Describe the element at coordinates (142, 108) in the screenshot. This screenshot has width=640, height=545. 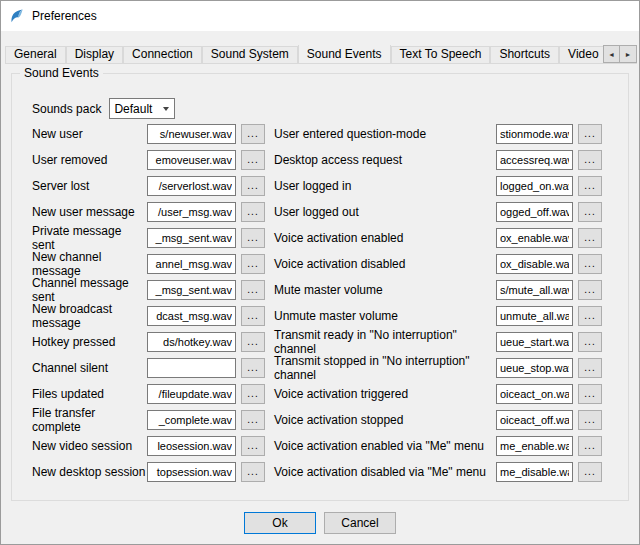
I see `sounds-pack-select: Default` at that location.